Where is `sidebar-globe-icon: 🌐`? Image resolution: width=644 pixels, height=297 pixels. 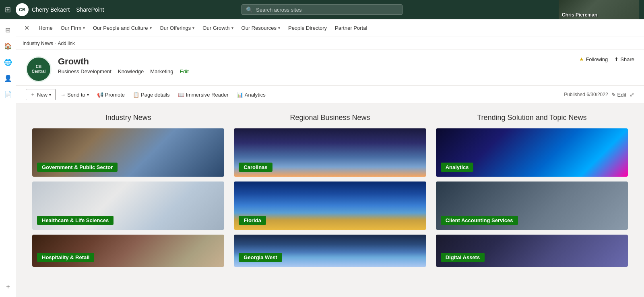
sidebar-globe-icon: 🌐 is located at coordinates (8, 62).